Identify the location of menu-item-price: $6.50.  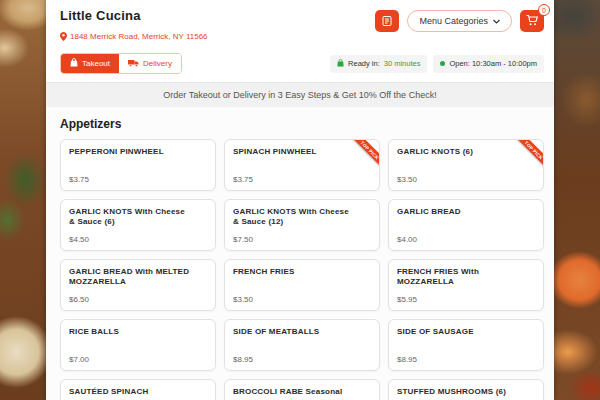
(79, 300).